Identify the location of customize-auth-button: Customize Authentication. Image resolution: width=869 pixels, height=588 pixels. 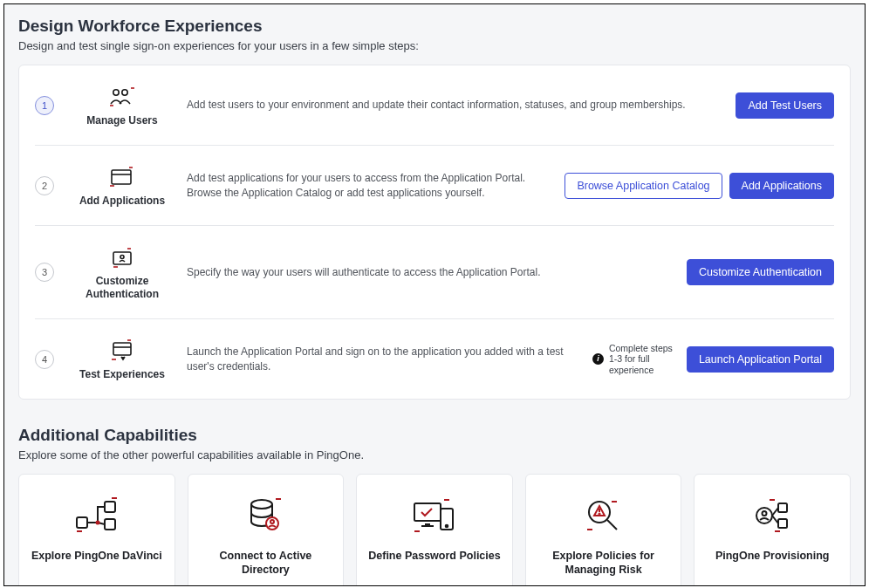
(761, 272).